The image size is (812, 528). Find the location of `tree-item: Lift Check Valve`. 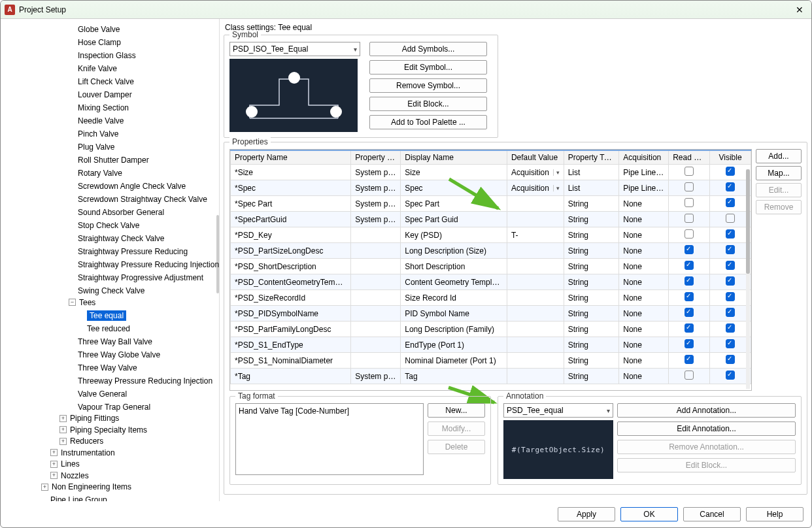

tree-item: Lift Check Valve is located at coordinates (101, 82).